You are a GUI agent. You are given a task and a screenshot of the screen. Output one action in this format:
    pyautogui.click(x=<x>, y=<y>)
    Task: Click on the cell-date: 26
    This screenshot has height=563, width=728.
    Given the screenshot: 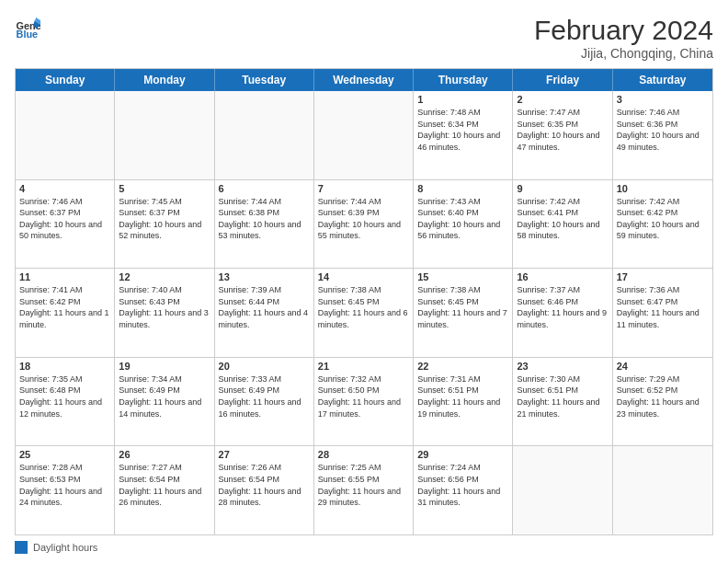 What is the action you would take?
    pyautogui.click(x=164, y=454)
    